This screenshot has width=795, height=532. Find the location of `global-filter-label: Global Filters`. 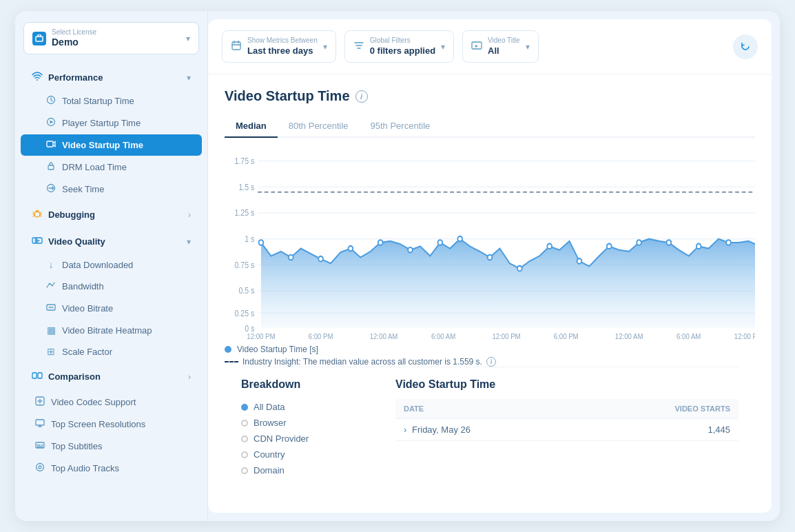

global-filter-label: Global Filters is located at coordinates (402, 40).